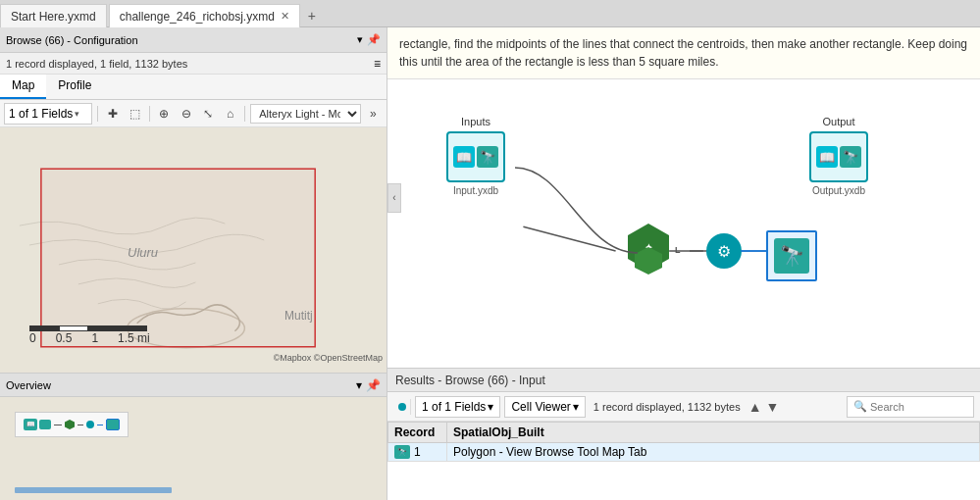  Describe the element at coordinates (28, 385) in the screenshot. I see `overview-title: Overview` at that location.